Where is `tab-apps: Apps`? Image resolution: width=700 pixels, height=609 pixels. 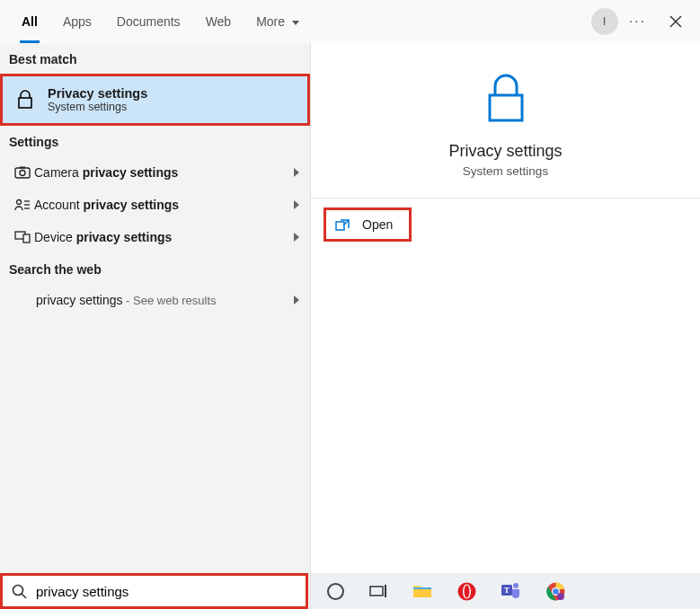
tab-apps: Apps is located at coordinates (77, 22).